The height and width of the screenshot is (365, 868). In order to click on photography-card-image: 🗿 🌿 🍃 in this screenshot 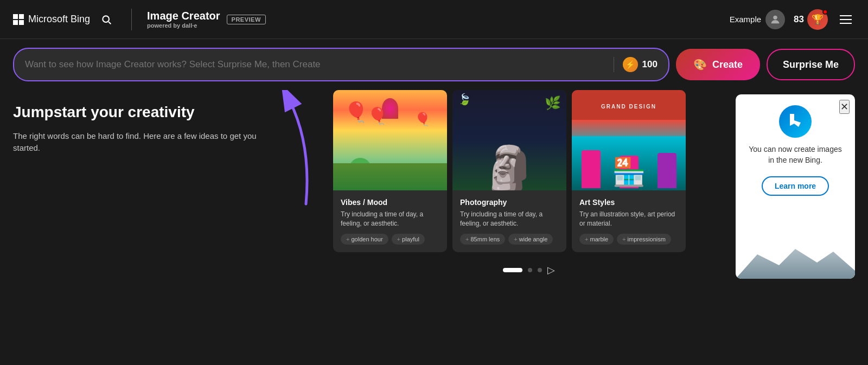, I will do `click(509, 140)`.